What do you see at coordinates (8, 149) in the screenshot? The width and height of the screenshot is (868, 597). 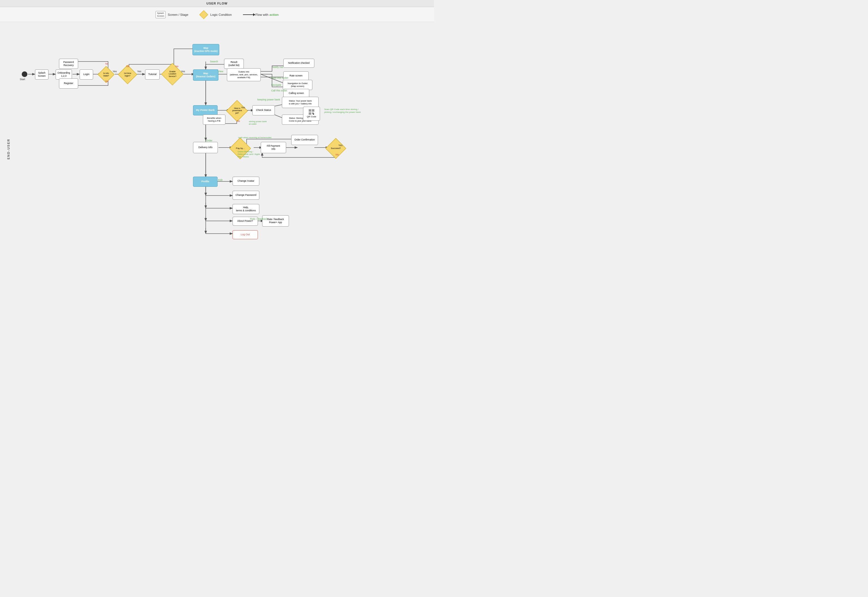 I see `end-user-label: END-USER` at bounding box center [8, 149].